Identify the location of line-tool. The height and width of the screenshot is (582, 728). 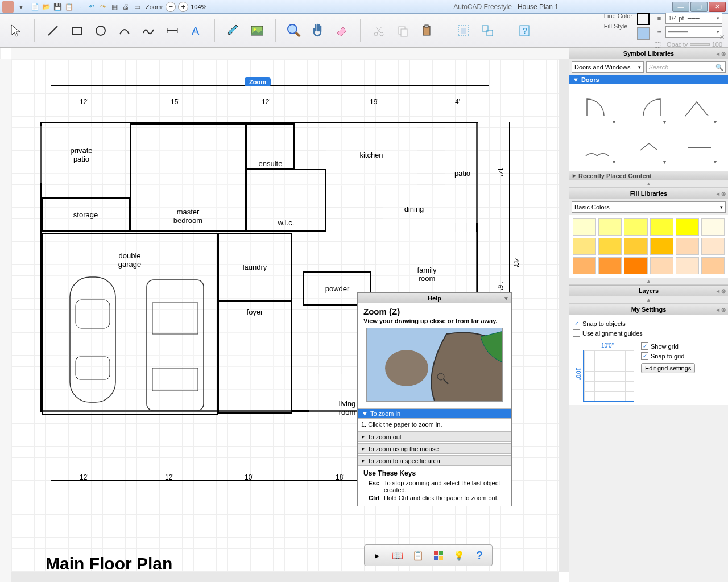
(53, 31).